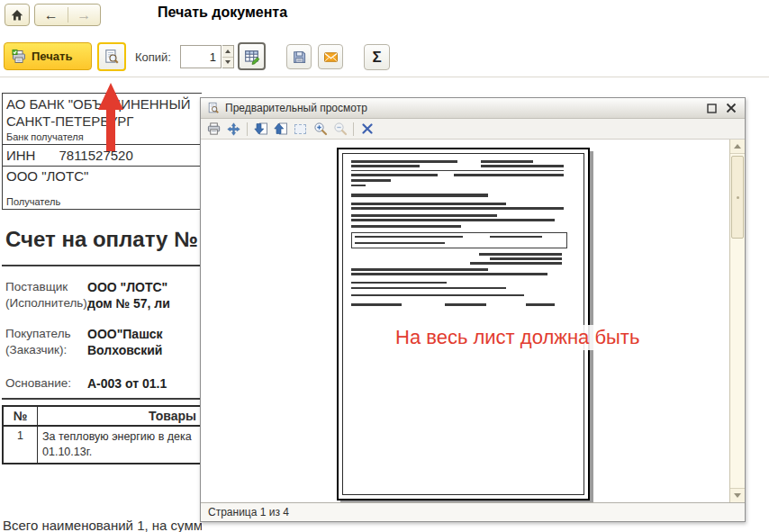  I want to click on home-button, so click(17, 14).